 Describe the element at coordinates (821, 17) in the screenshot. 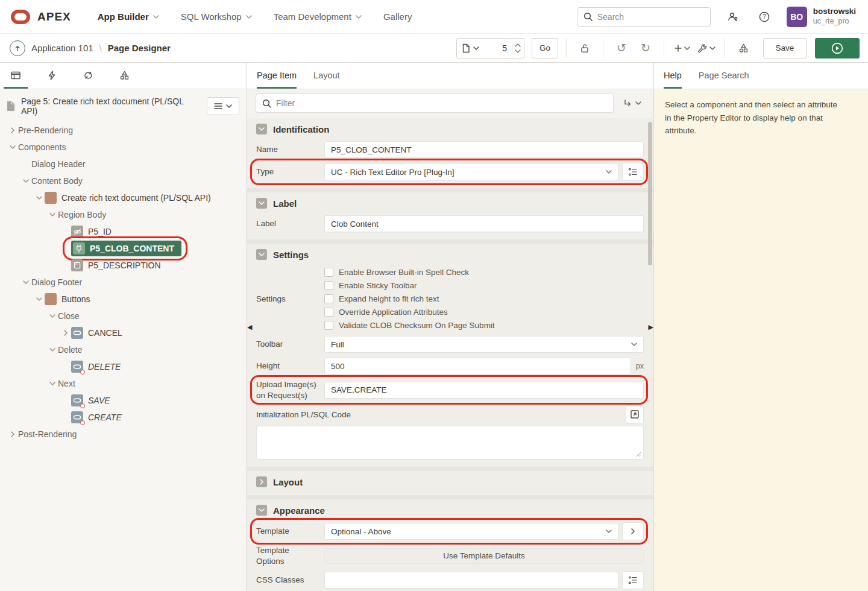

I see `user-menu: BO bostrowski uc_rte_pro` at that location.